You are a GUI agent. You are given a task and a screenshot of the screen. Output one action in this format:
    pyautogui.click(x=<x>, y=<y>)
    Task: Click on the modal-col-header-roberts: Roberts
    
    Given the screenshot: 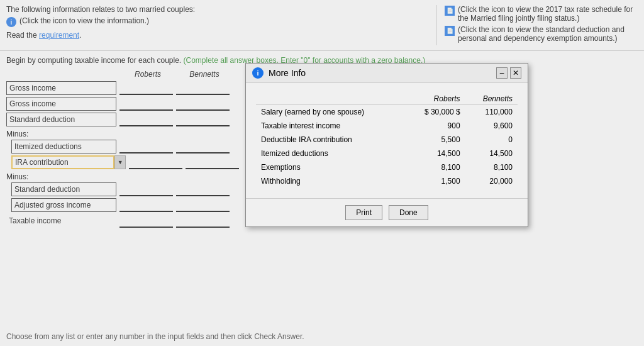 What is the action you would take?
    pyautogui.click(x=435, y=99)
    